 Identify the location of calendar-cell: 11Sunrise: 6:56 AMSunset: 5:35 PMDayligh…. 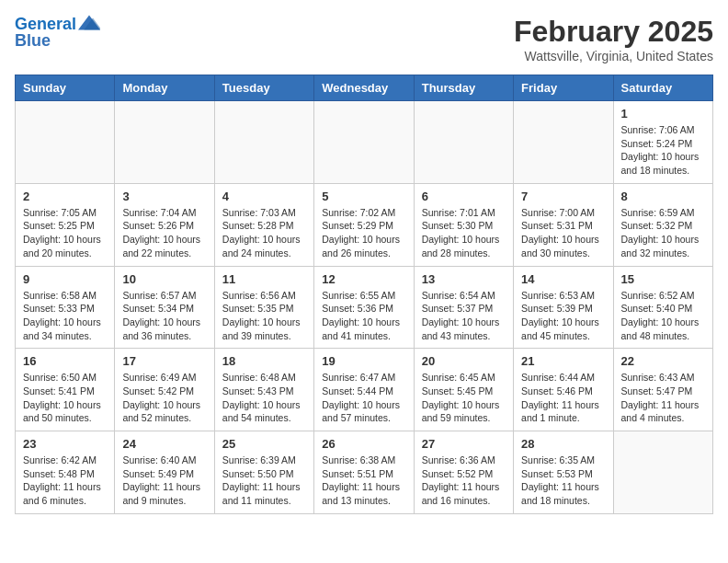
(264, 307).